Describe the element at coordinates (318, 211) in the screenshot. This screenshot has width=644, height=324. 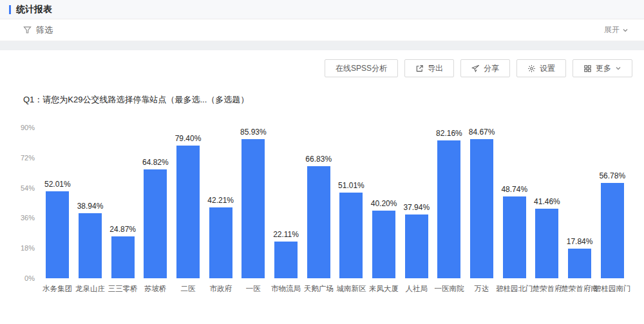
I see `bar-column: 66.83%天鹅广场` at that location.